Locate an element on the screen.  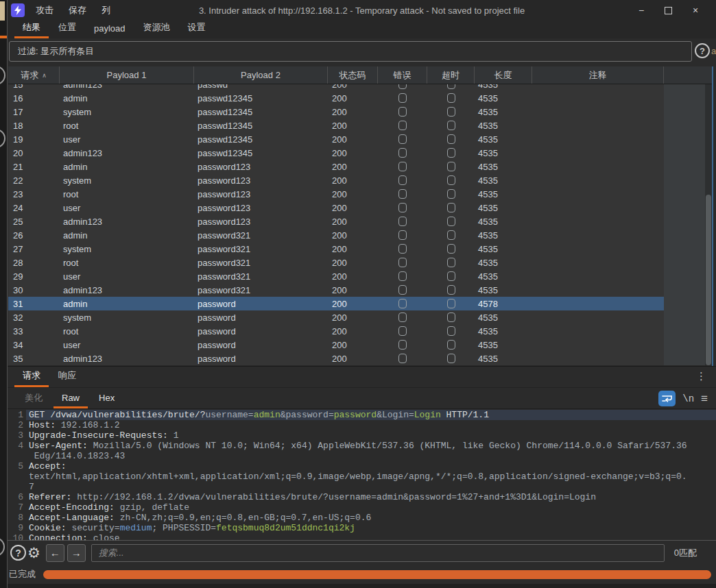
newline-toggle-icon: \n is located at coordinates (689, 399).